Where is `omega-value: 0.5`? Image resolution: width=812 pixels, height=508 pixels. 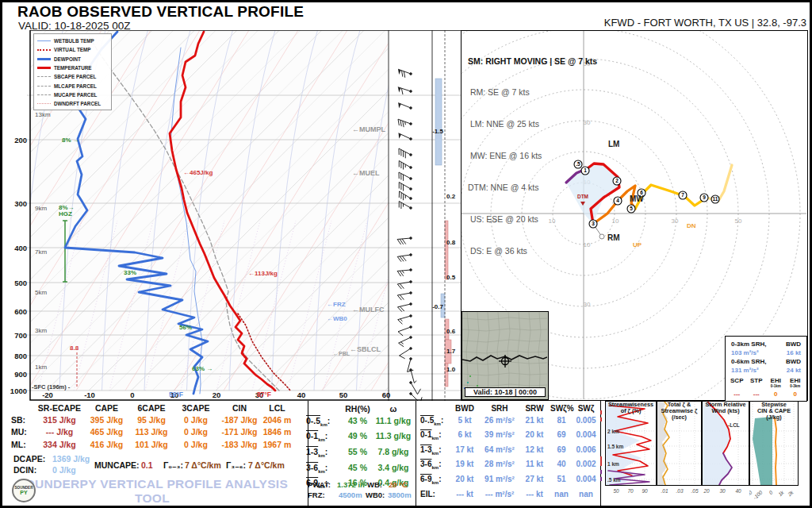 omega-value: 0.5 is located at coordinates (451, 278).